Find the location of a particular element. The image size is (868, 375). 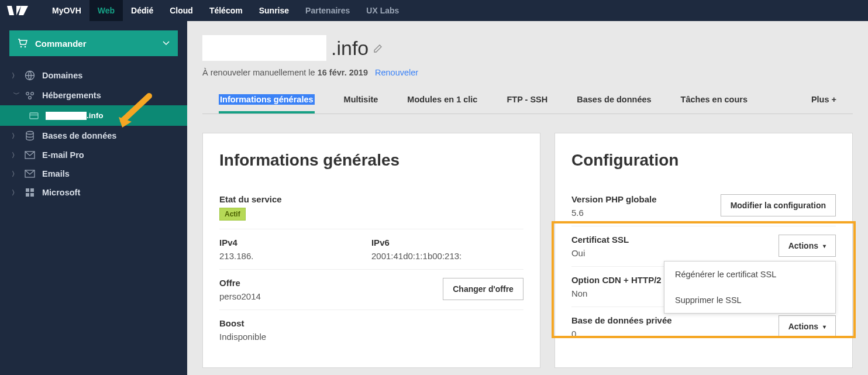

panel-heading: Informations générales is located at coordinates (371, 160).